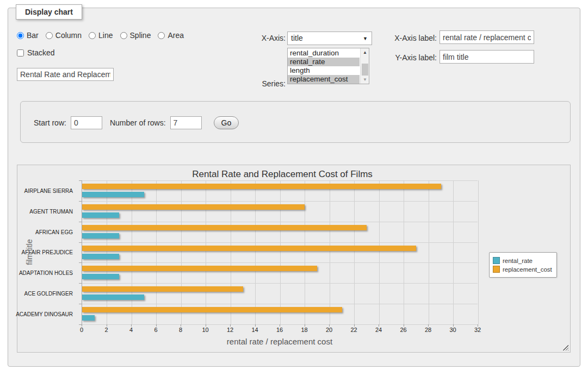 This screenshot has width=588, height=370. Describe the element at coordinates (21, 36) in the screenshot. I see `radio-bar-input` at that location.